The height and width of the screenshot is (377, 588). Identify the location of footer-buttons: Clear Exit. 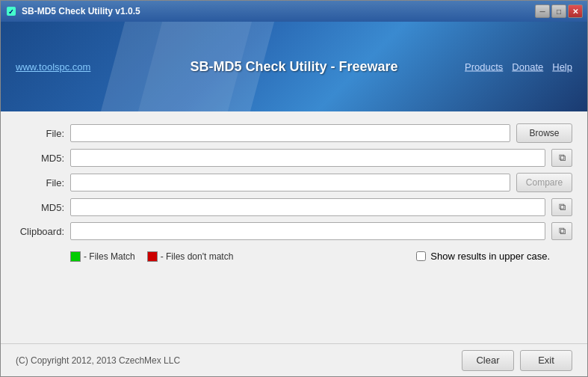
(517, 361).